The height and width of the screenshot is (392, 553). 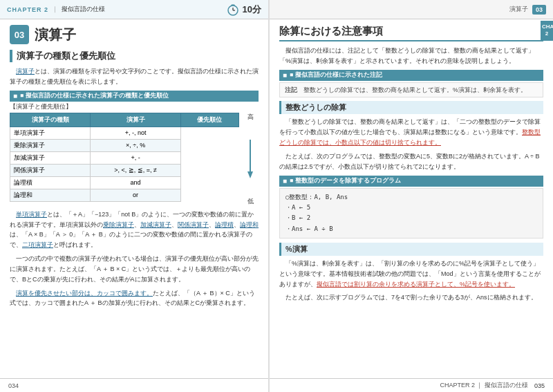 I want to click on term-josho: 乗除演算子, so click(x=119, y=225).